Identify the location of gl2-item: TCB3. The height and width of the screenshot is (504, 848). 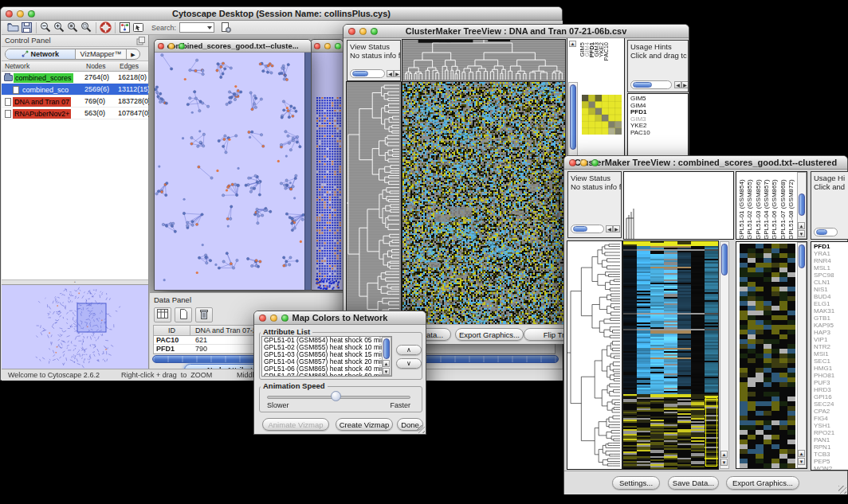
(830, 454).